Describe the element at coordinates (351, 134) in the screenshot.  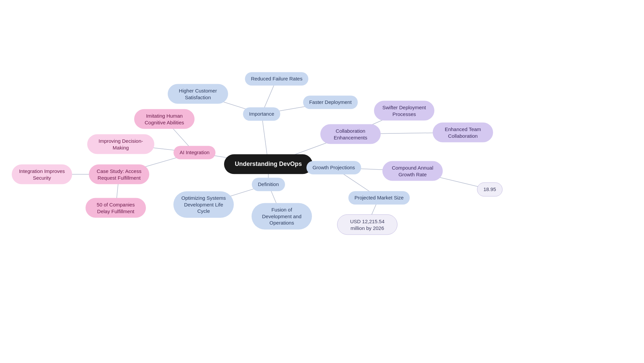
I see `node-collab-enhancements: Collaboration Enhancements` at that location.